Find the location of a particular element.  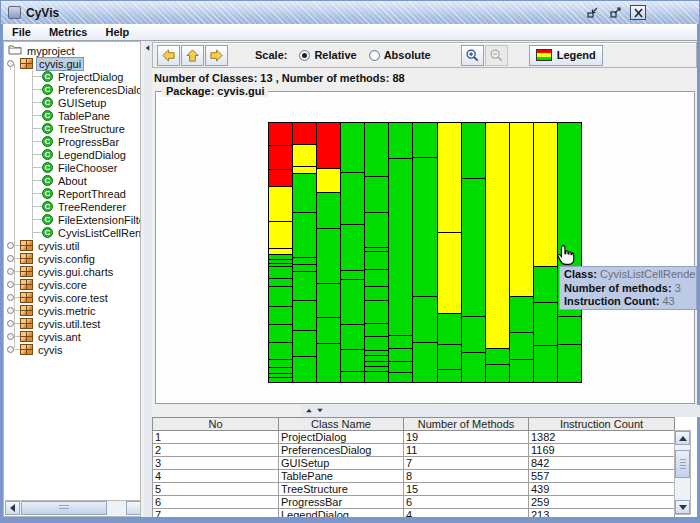

zoom-in-button is located at coordinates (472, 56).